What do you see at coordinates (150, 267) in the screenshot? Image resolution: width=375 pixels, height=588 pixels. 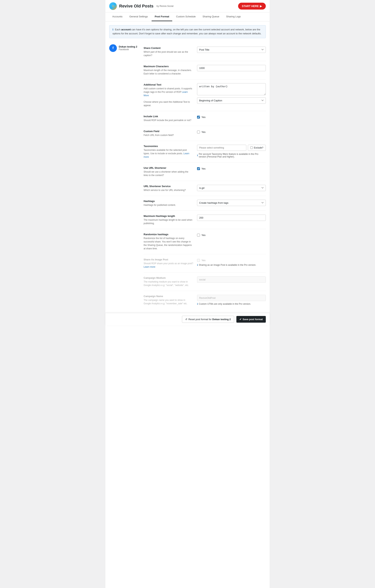 I see `share-as-image-learn-more: Learn more` at bounding box center [150, 267].